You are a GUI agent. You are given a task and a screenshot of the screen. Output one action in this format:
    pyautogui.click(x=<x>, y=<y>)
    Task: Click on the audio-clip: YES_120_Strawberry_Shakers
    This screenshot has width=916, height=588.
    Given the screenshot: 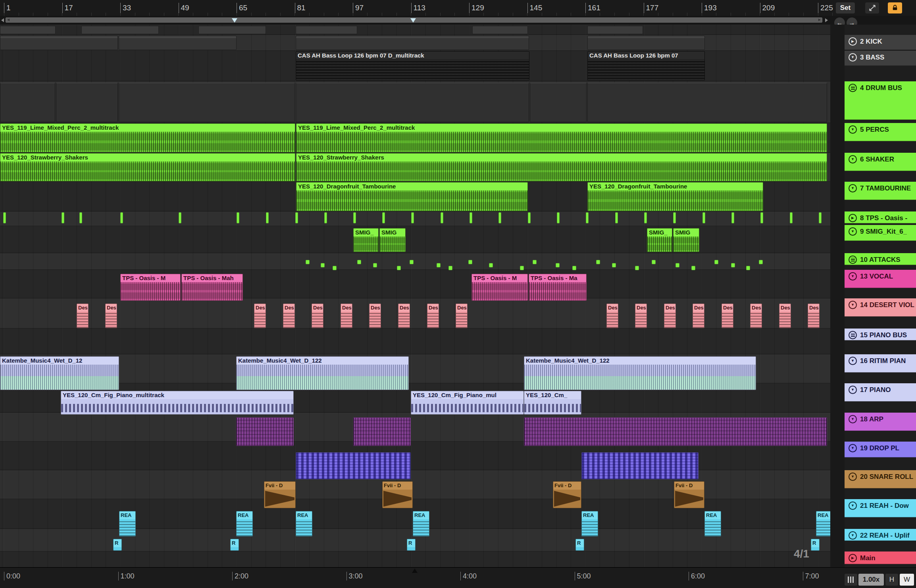 What is the action you would take?
    pyautogui.click(x=562, y=167)
    